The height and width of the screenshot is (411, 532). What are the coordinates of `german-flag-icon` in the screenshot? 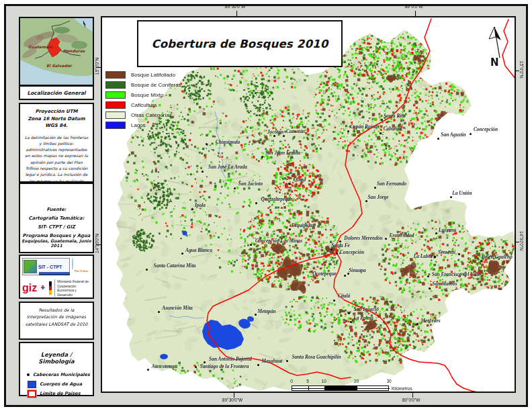 It's located at (50, 288).